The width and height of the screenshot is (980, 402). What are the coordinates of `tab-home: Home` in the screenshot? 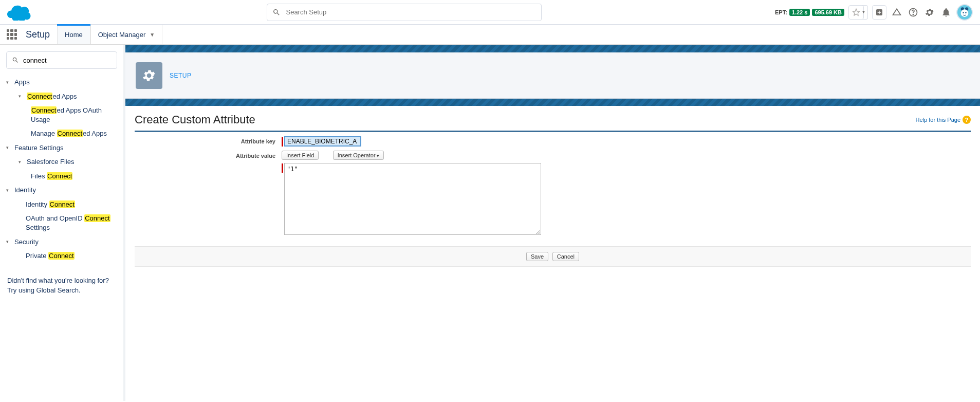 It's located at (74, 34).